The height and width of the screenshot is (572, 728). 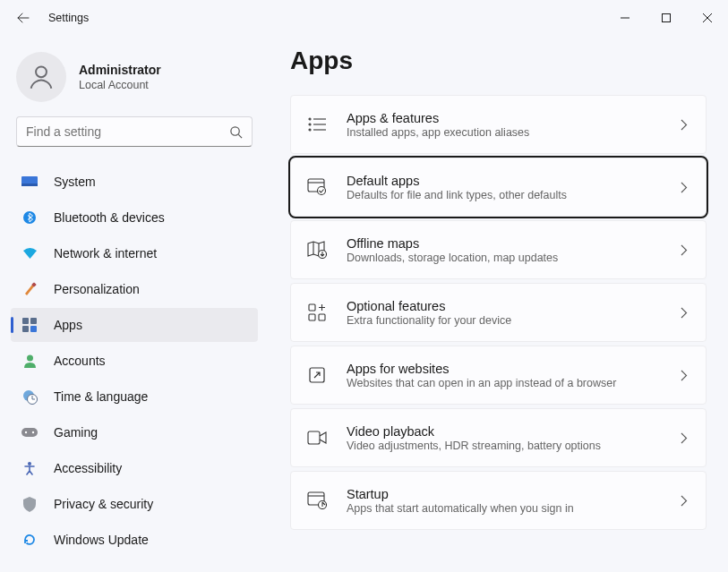 I want to click on card-title: Startup, so click(x=503, y=494).